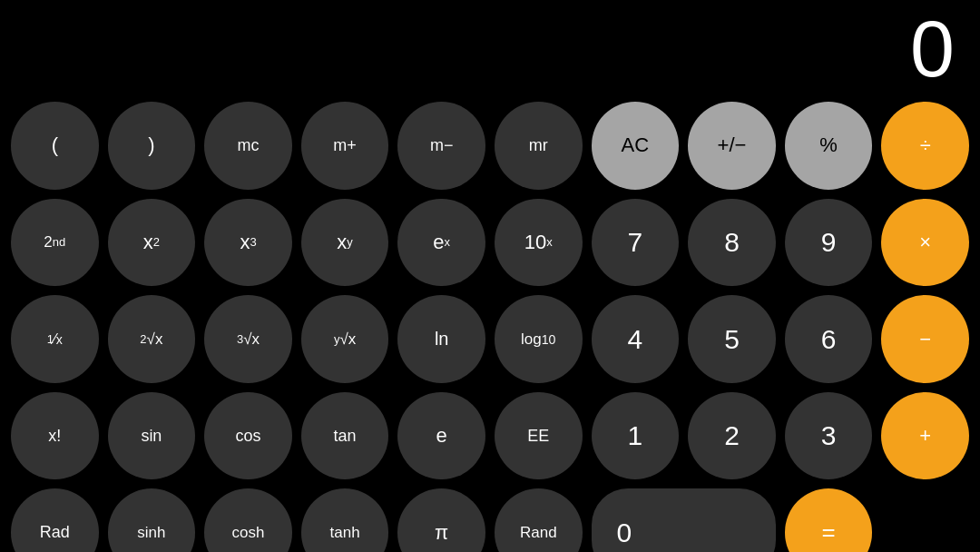 This screenshot has width=980, height=552. I want to click on 10x-button: 10x, so click(539, 243).